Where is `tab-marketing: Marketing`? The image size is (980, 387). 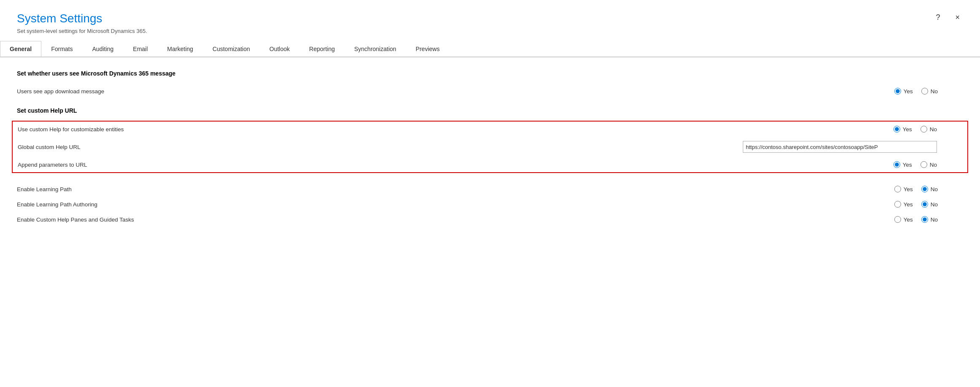
tab-marketing: Marketing is located at coordinates (180, 49).